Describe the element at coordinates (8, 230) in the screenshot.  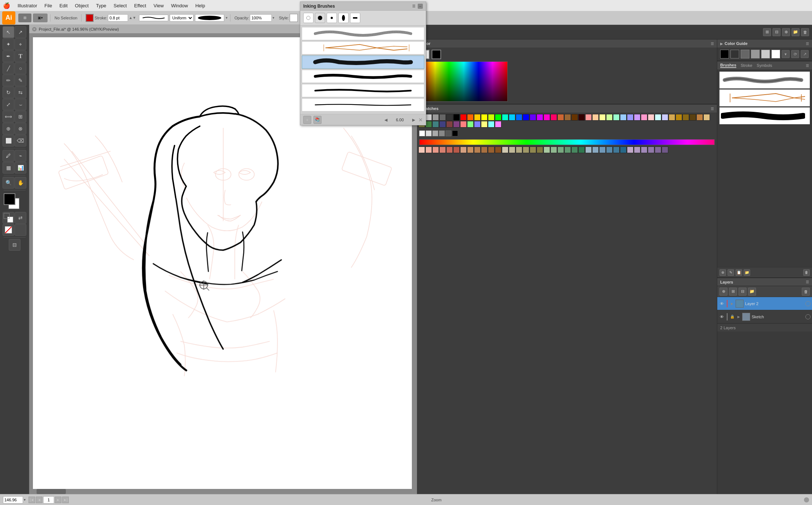
I see `fill-none` at that location.